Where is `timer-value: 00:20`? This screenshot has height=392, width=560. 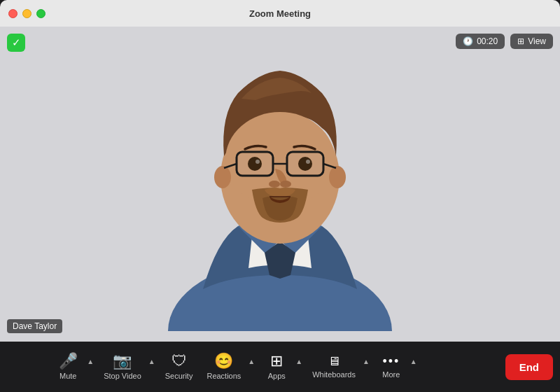 timer-value: 00:20 is located at coordinates (487, 41).